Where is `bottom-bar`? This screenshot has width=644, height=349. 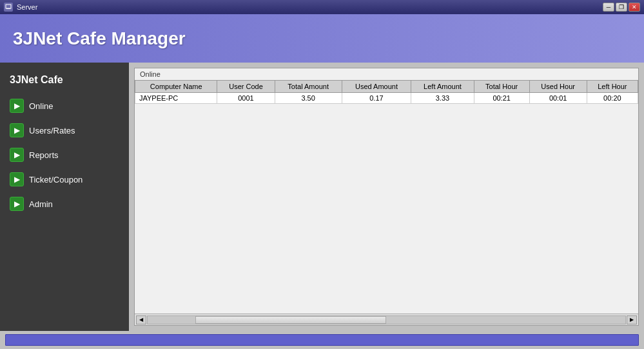 bottom-bar is located at coordinates (322, 340).